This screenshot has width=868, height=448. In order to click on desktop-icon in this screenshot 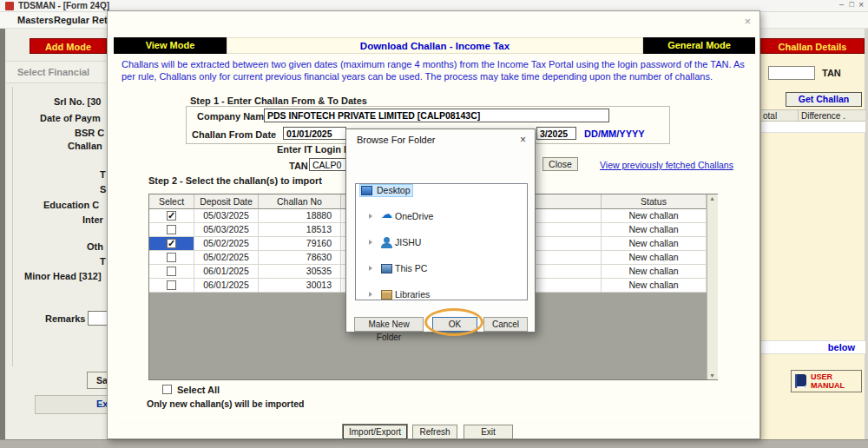, I will do `click(366, 191)`.